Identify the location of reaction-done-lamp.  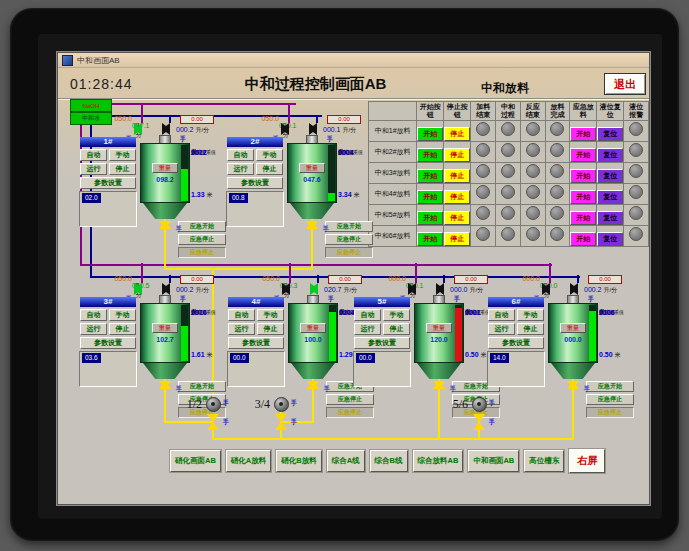
(533, 213).